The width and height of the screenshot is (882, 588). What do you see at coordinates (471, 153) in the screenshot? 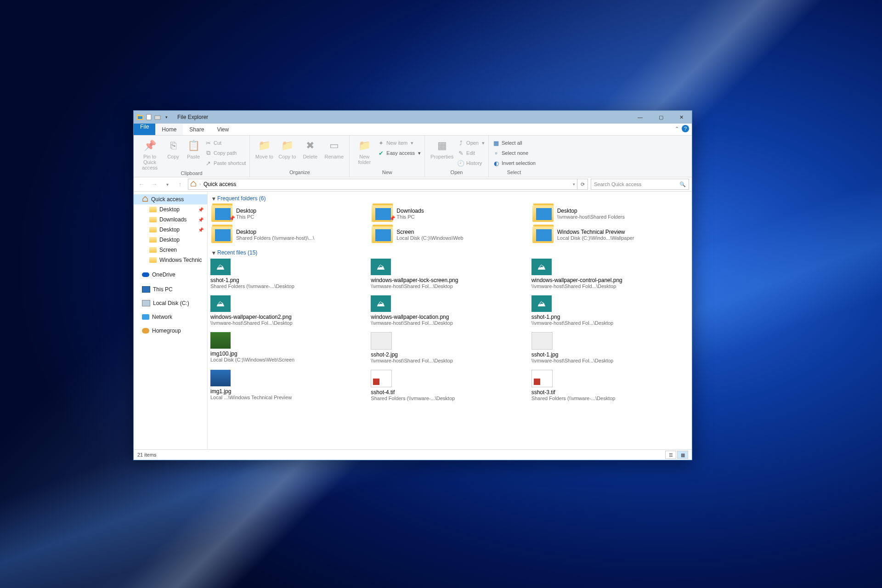
I see `edit-button: ✎Edit` at bounding box center [471, 153].